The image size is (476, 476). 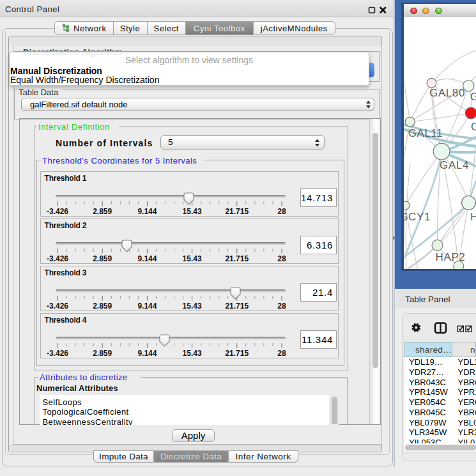 I want to click on svg-text: GAL11, so click(x=426, y=133).